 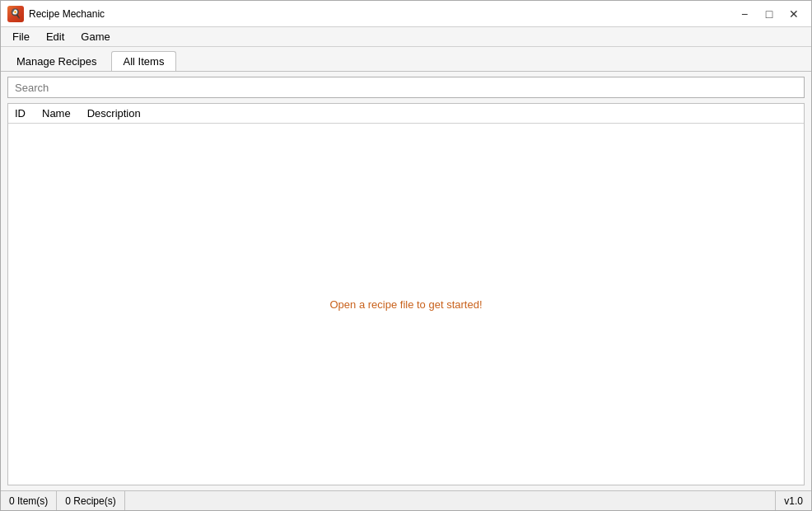 I want to click on status-version: v1.0, so click(x=793, y=501).